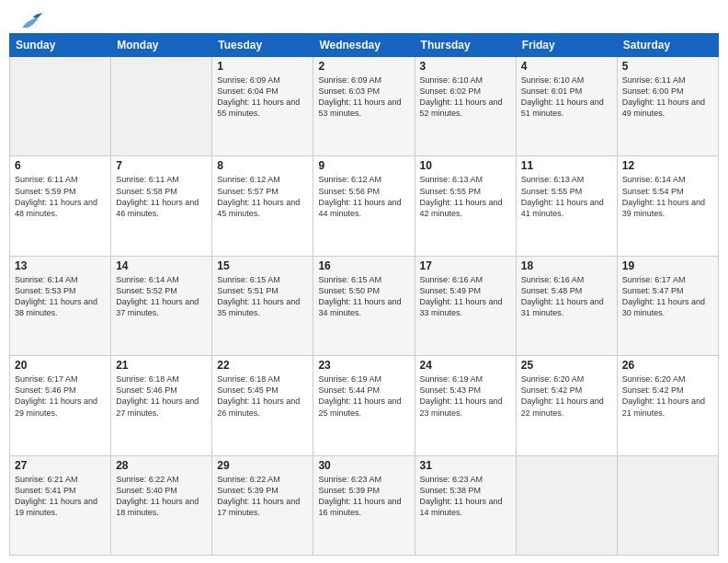 The width and height of the screenshot is (728, 563). I want to click on day-number: 31, so click(465, 465).